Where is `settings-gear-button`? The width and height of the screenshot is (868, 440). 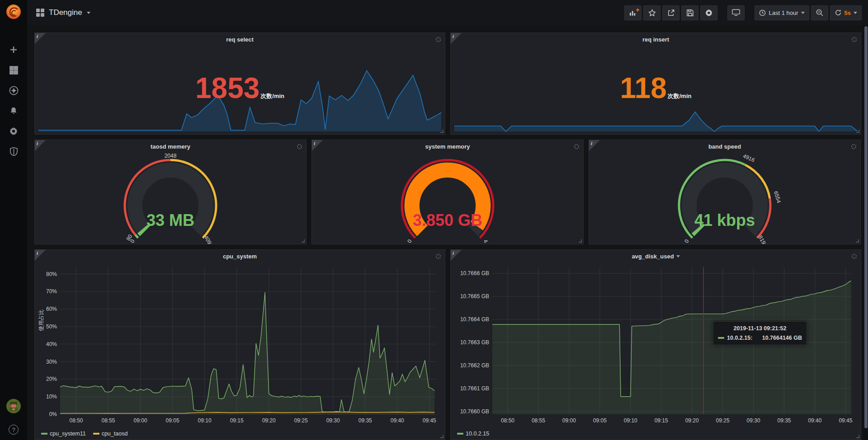 settings-gear-button is located at coordinates (709, 13).